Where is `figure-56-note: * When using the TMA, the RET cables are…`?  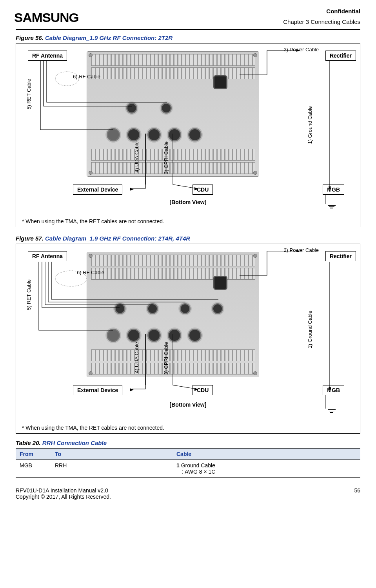 figure-56-note: * When using the TMA, the RET cables are… is located at coordinates (93, 221).